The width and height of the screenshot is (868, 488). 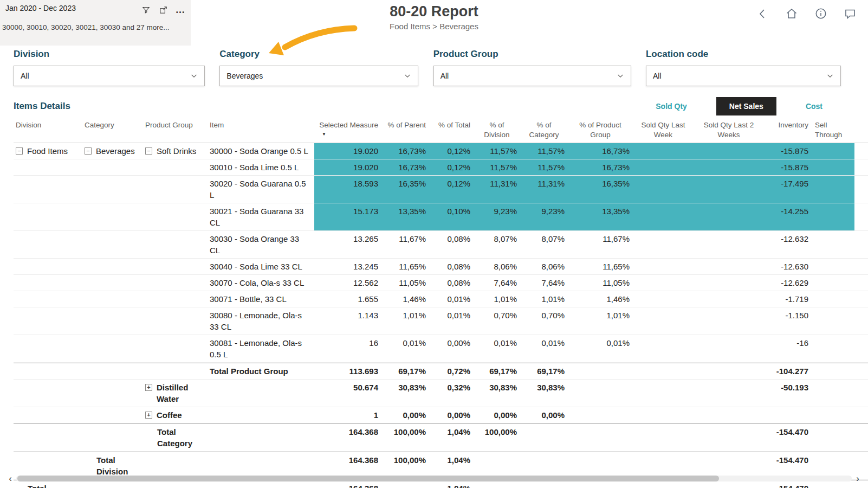 What do you see at coordinates (601, 131) in the screenshot?
I see `column-header: % of Product Group` at bounding box center [601, 131].